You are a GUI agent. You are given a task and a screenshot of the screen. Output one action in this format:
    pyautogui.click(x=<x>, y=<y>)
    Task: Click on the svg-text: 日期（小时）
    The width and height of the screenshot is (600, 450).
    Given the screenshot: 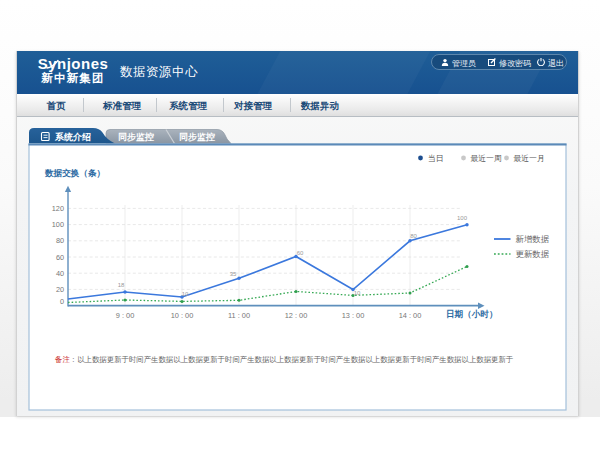 What is the action you would take?
    pyautogui.click(x=472, y=314)
    